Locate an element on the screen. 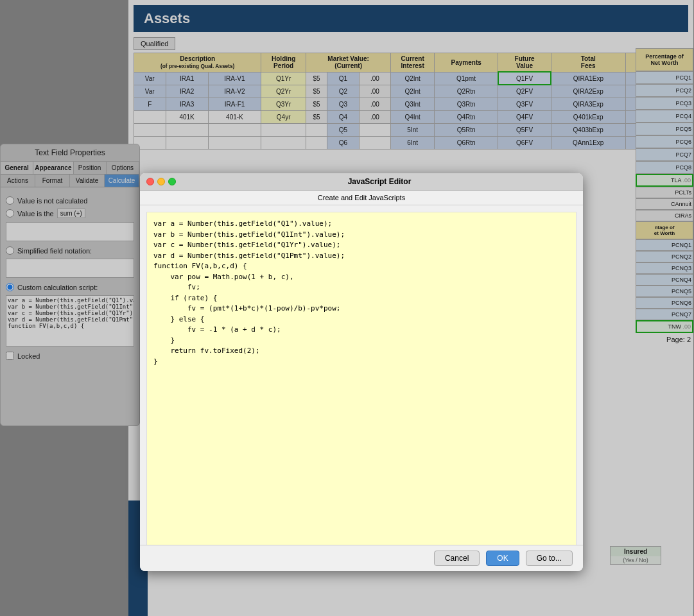 The image size is (694, 616). insured-subtitle: (Yes / No) is located at coordinates (636, 560).